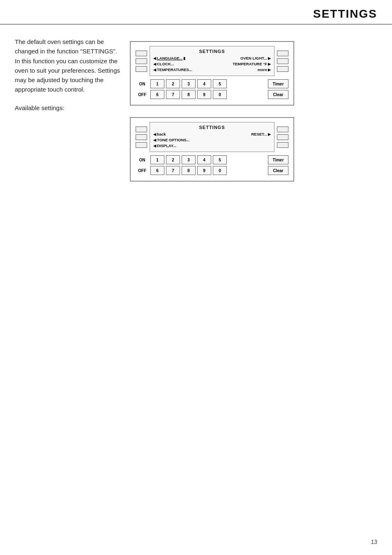  Describe the element at coordinates (189, 170) in the screenshot. I see `key-2-8: 8` at that location.